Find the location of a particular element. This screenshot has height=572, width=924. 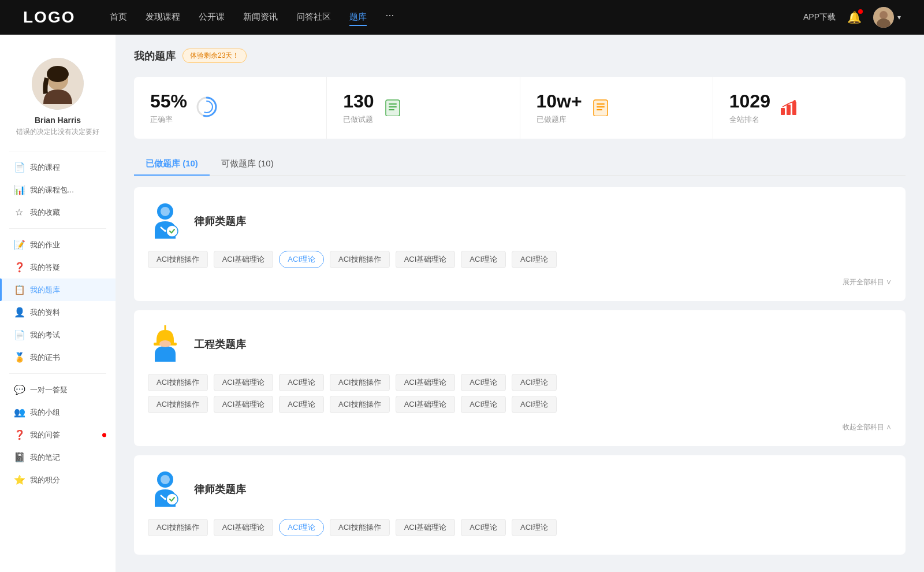

tag-engineer1-r2-0: ACI技能操作 is located at coordinates (178, 404).